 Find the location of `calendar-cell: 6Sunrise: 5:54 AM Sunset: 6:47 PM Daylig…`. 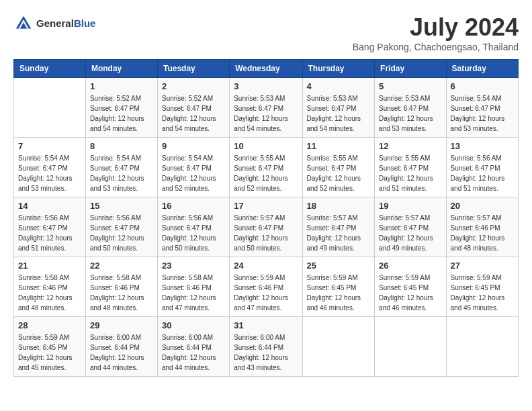

calendar-cell: 6Sunrise: 5:54 AM Sunset: 6:47 PM Daylig… is located at coordinates (482, 107).